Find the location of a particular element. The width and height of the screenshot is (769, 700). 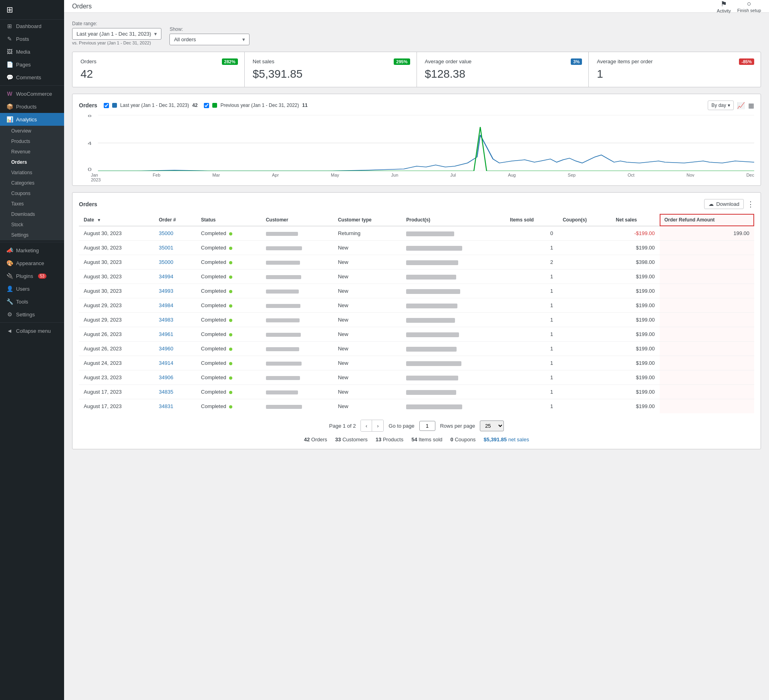

finish-setup-button: ○ Finish setup is located at coordinates (749, 6).